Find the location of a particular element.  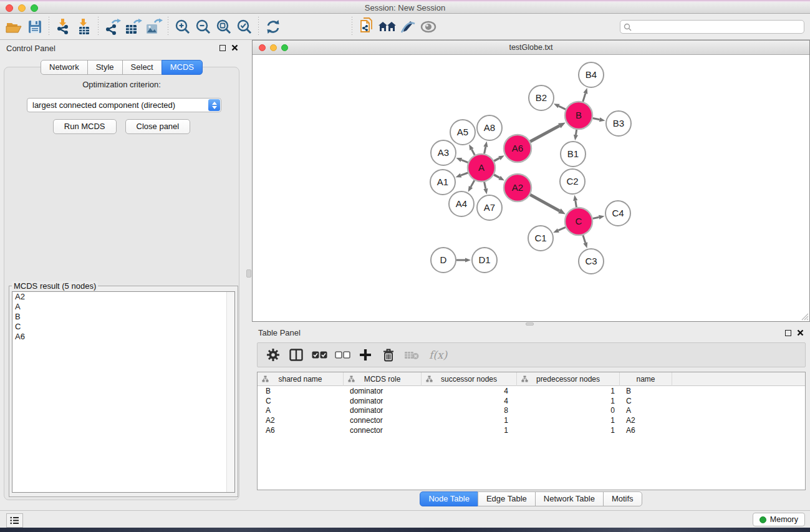

graph-node-A1: A1 is located at coordinates (443, 182).